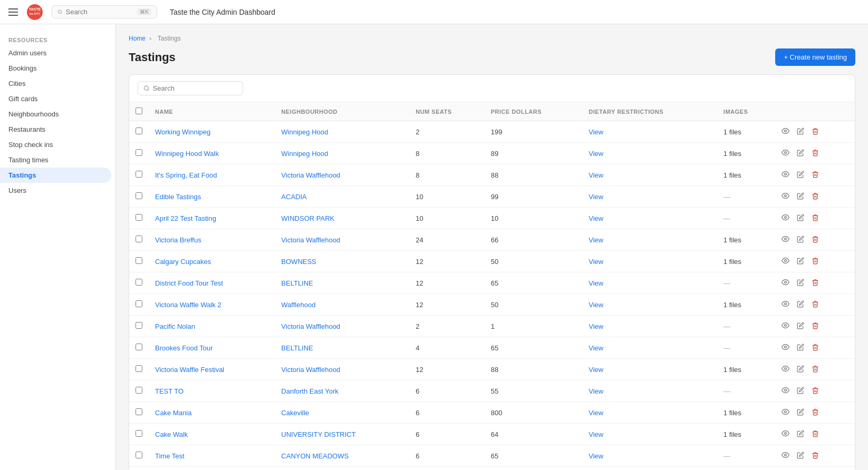  Describe the element at coordinates (298, 305) in the screenshot. I see `row-neighbourhood-link: Wafflehood` at that location.